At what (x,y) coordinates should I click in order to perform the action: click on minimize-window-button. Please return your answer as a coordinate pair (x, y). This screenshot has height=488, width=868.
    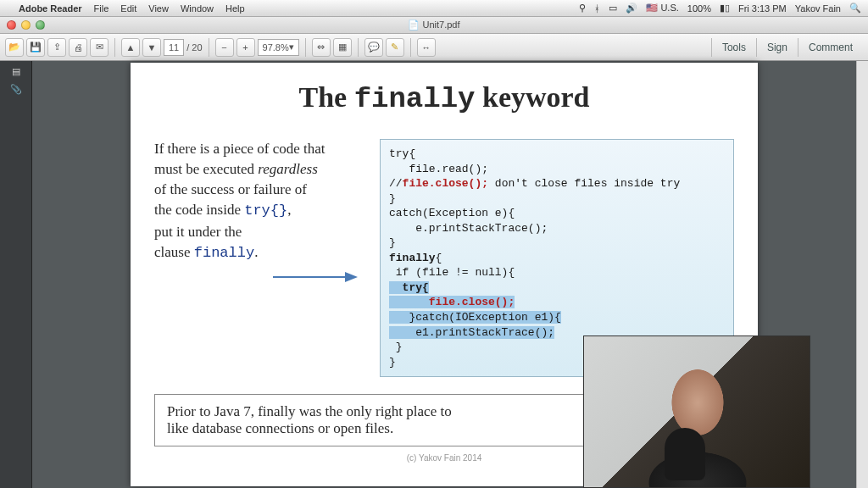
    Looking at the image, I should click on (25, 25).